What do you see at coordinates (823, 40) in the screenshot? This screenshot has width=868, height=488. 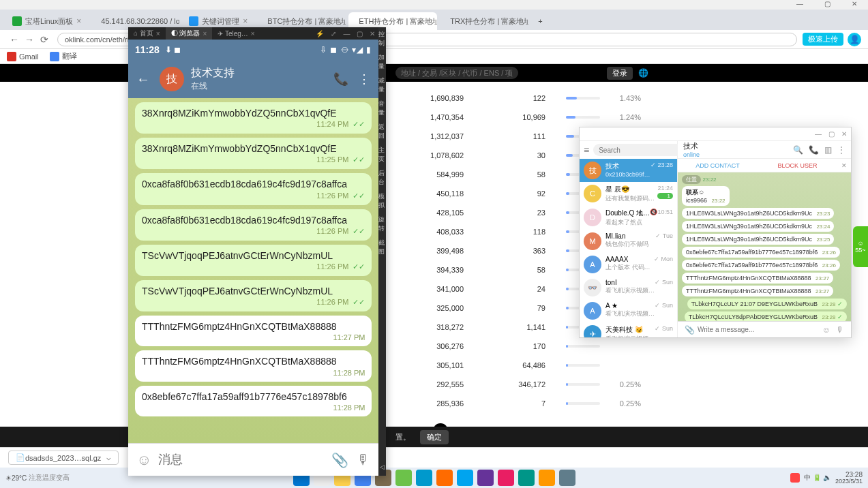 I see `upload-button: 极速上传` at bounding box center [823, 40].